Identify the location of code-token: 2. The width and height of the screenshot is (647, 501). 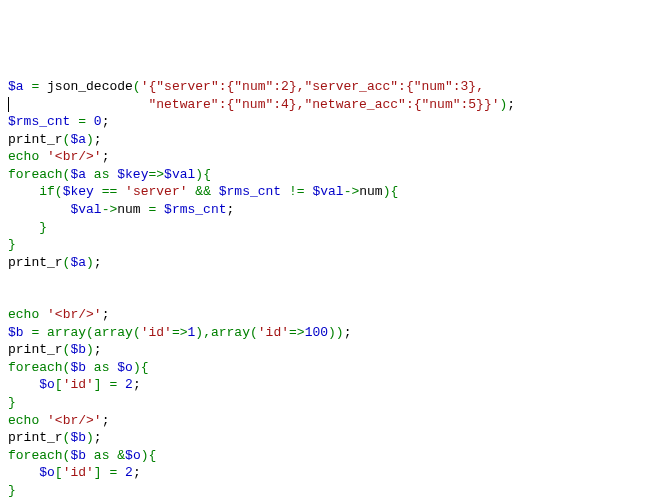
(129, 472).